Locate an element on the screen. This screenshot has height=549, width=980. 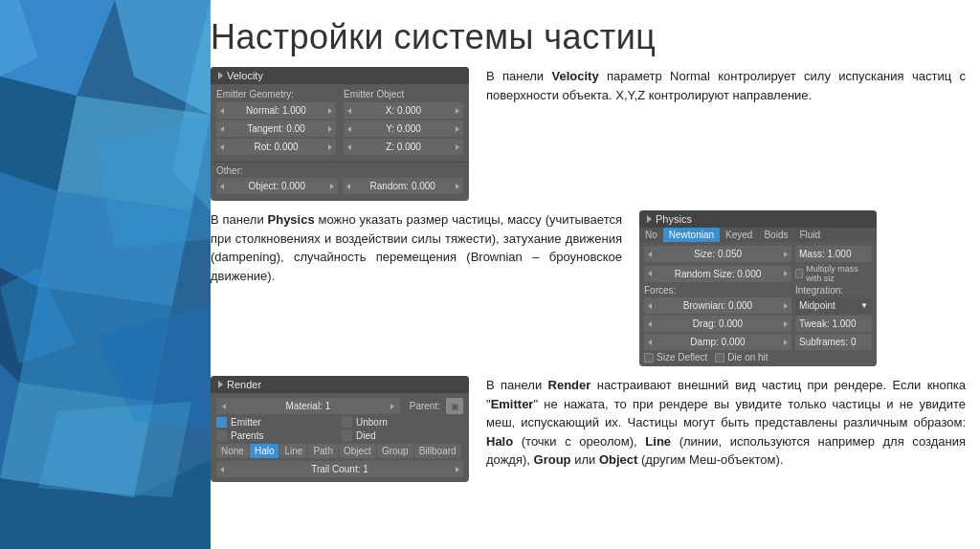
trail-value: Trail Count: 1 is located at coordinates (340, 469).